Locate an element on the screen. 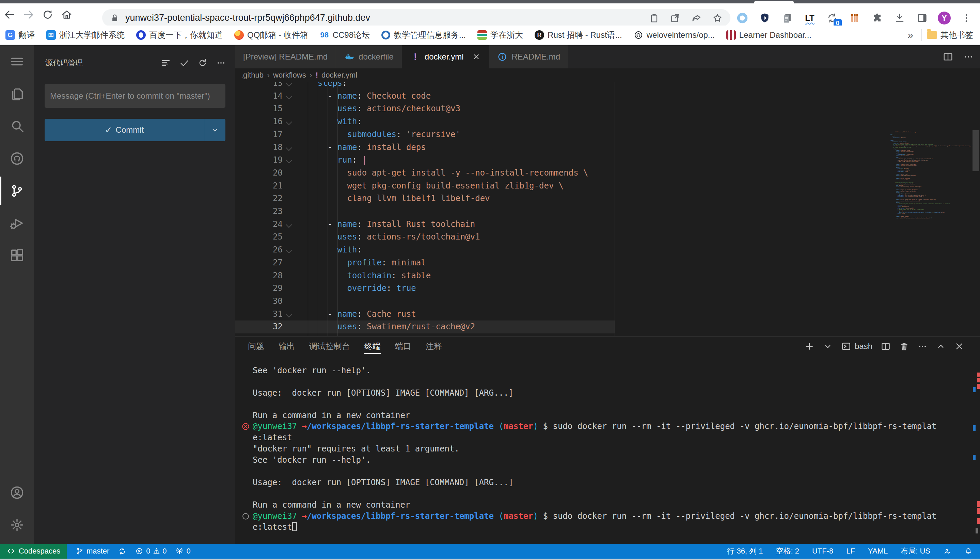 The image size is (980, 560). commit-message-input is located at coordinates (135, 96).